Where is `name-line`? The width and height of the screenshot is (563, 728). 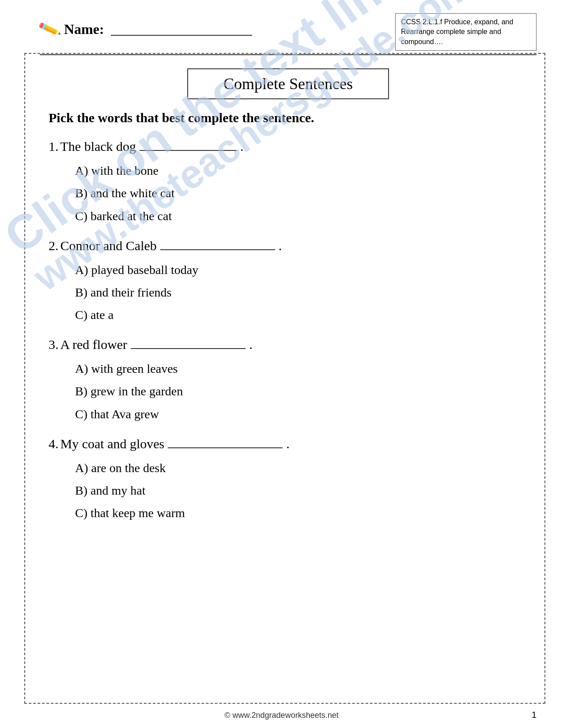 name-line is located at coordinates (181, 29).